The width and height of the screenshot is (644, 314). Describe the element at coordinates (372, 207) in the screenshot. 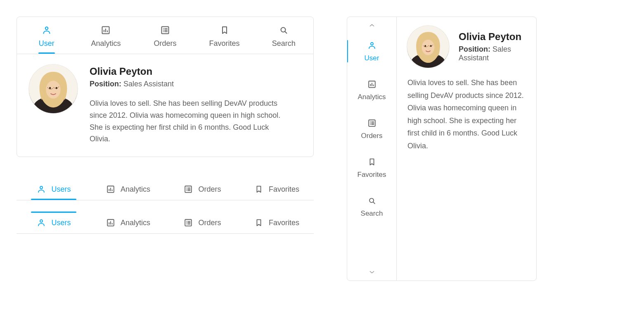

I see `vtab-search: Search` at that location.